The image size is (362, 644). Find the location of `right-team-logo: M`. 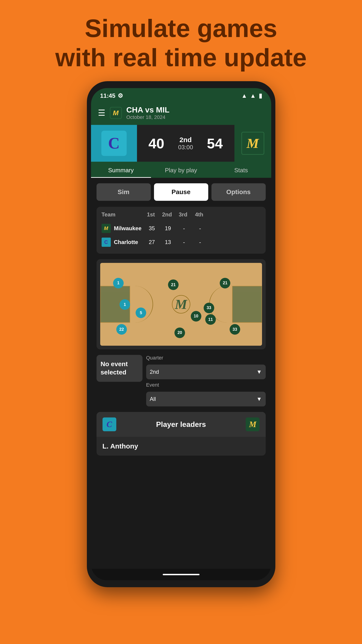

right-team-logo: M is located at coordinates (253, 143).